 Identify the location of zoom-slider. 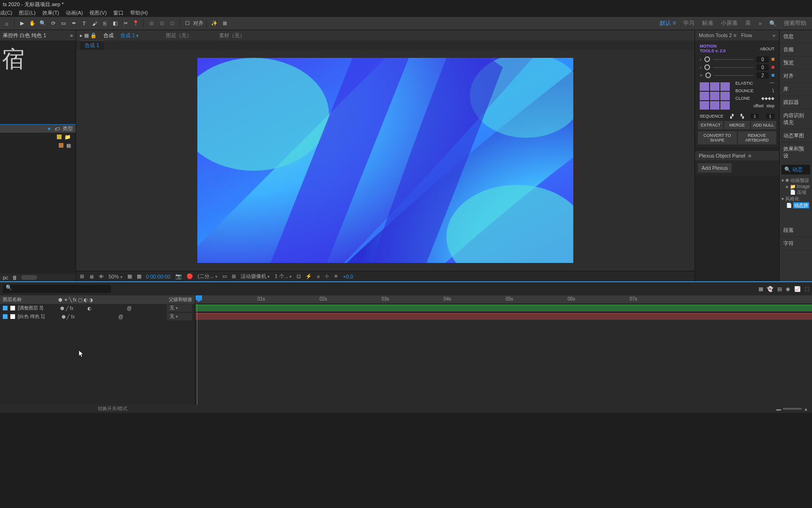
(792, 409).